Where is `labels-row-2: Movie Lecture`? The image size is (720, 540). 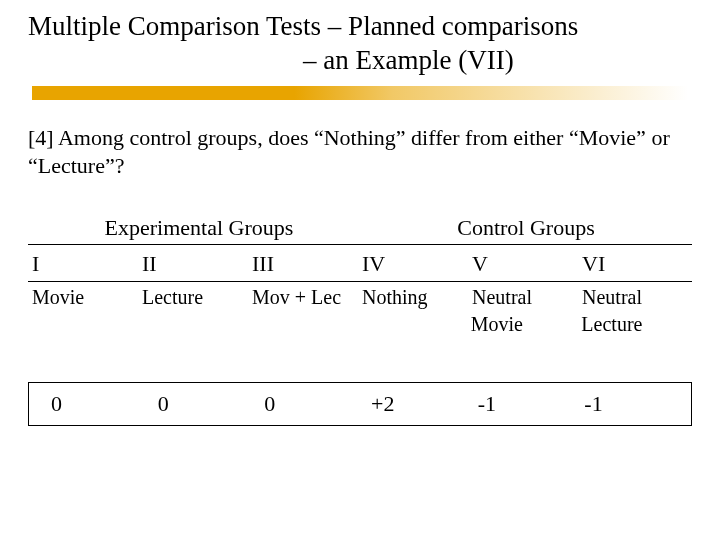 labels-row-2: Movie Lecture is located at coordinates (360, 324).